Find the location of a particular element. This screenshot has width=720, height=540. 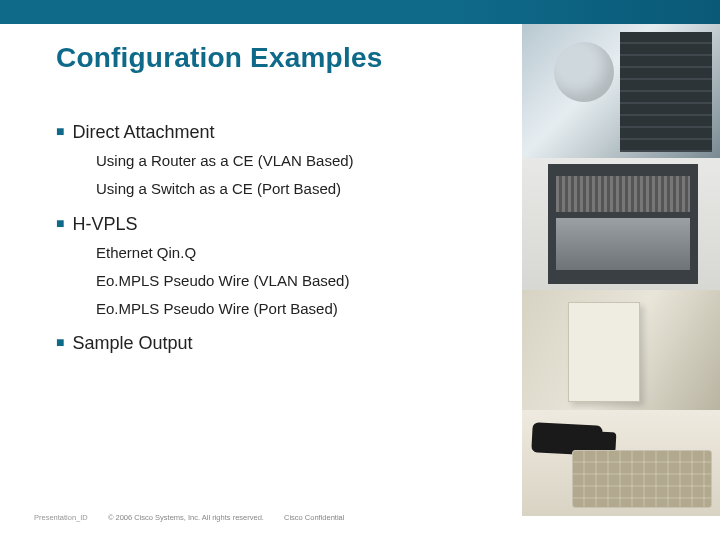

slide-title: Configuration Examples is located at coordinates (219, 58).